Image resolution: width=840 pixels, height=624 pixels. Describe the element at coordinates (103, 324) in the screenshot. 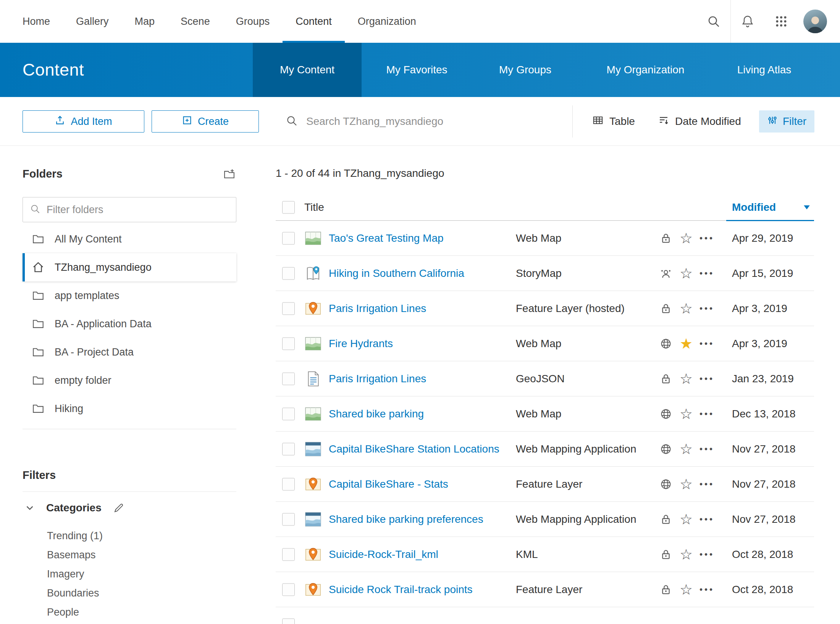

I see `folder-label: BA - Application Data` at that location.